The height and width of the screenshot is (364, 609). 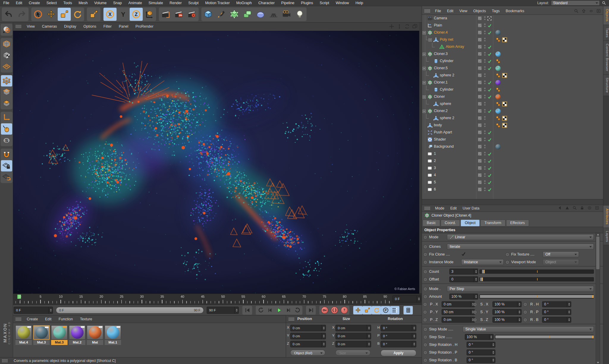 I want to click on mograph-cloner-object, so click(x=247, y=14).